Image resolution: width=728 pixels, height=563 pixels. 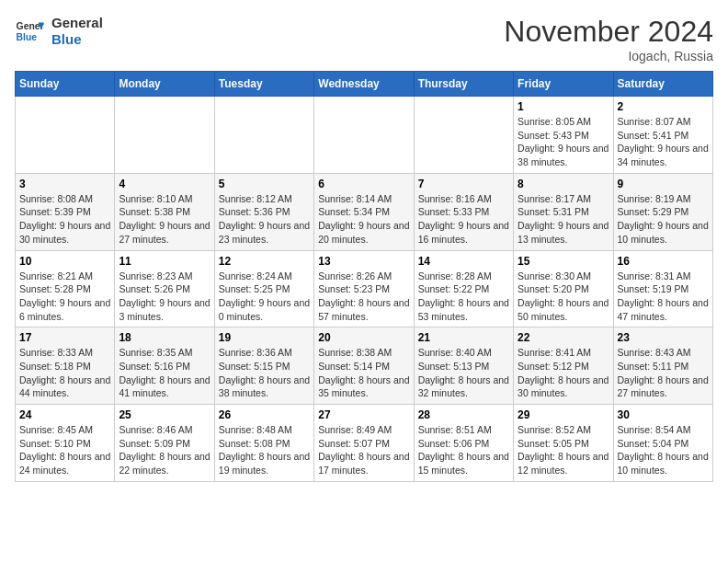 I want to click on calendar-cell: 17Sunrise: 8:33 AMSunset: 5:18 PMDayligh…, so click(x=65, y=366).